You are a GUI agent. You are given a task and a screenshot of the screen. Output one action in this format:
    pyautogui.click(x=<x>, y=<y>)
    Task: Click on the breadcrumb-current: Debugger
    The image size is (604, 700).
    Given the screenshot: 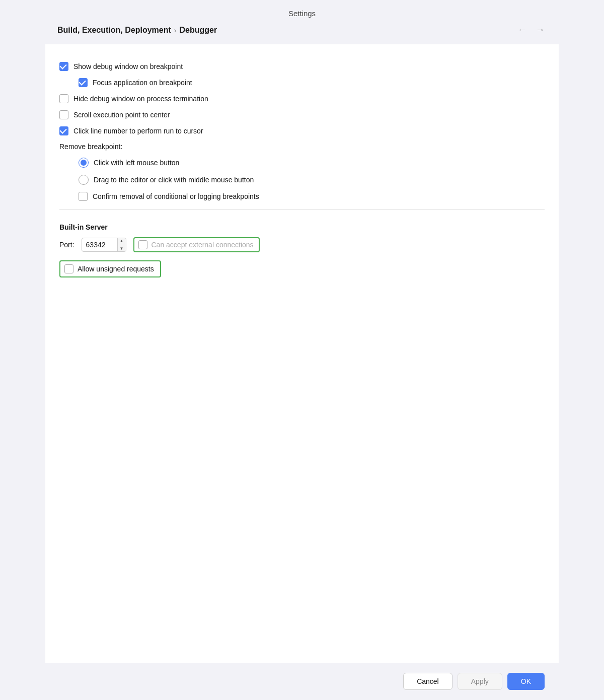 What is the action you would take?
    pyautogui.click(x=198, y=30)
    